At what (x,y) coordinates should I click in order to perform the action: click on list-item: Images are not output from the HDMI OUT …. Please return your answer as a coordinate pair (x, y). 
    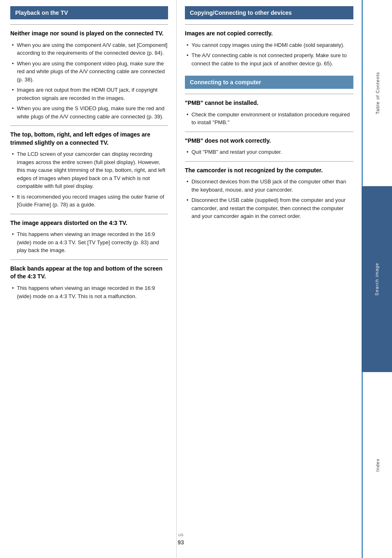
    Looking at the image, I should click on (89, 94).